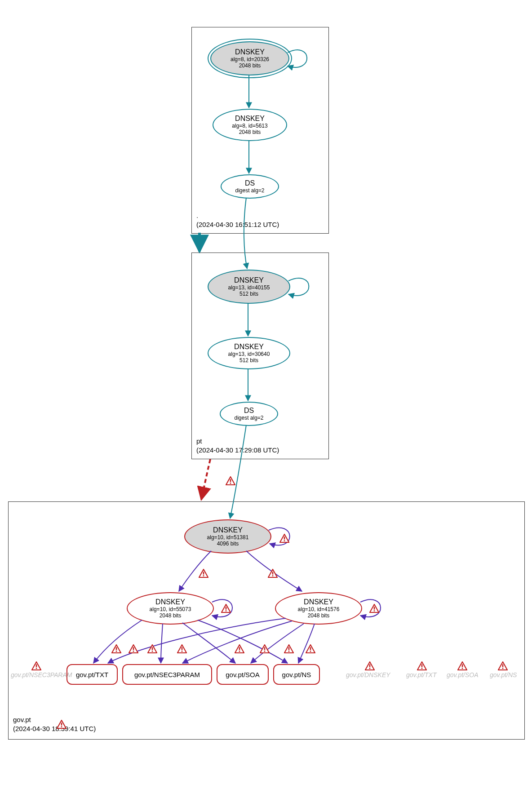 This screenshot has width=532, height=789. What do you see at coordinates (167, 674) in the screenshot?
I see `rrset-nsec3param: gov.pt/NSEC3PARAM` at bounding box center [167, 674].